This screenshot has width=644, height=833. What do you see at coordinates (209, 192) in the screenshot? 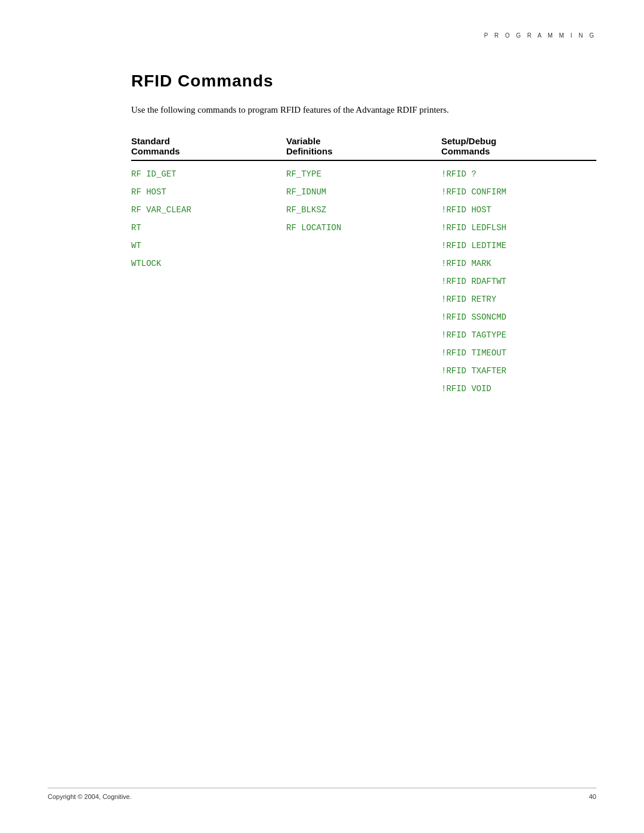
I see `cmd-item-standard-1: RF HOST` at bounding box center [209, 192].